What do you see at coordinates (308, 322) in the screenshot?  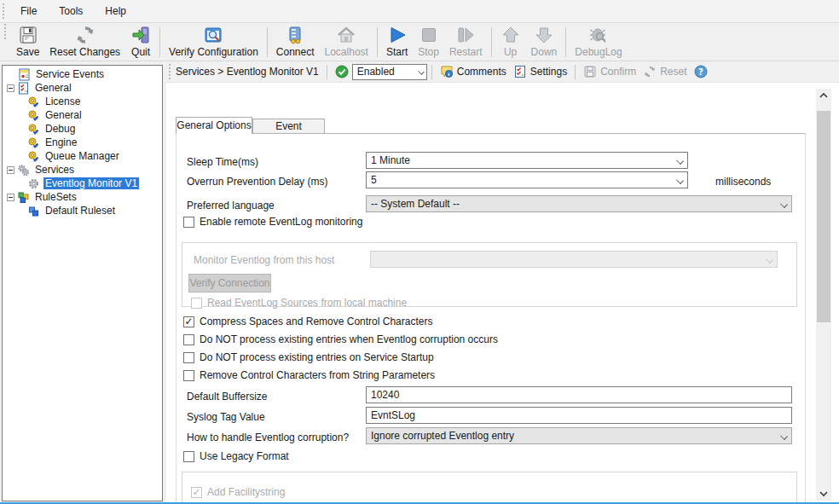 I see `compress-spaces-checkbox: Compress Spaces and Remove Control Chara…` at bounding box center [308, 322].